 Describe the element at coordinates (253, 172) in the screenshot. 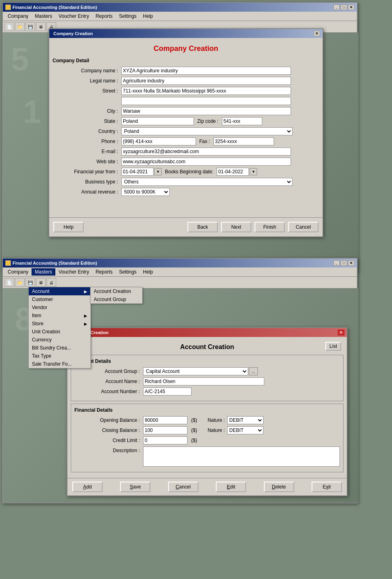

I see `books-beg-calendar-btn: ▼` at that location.